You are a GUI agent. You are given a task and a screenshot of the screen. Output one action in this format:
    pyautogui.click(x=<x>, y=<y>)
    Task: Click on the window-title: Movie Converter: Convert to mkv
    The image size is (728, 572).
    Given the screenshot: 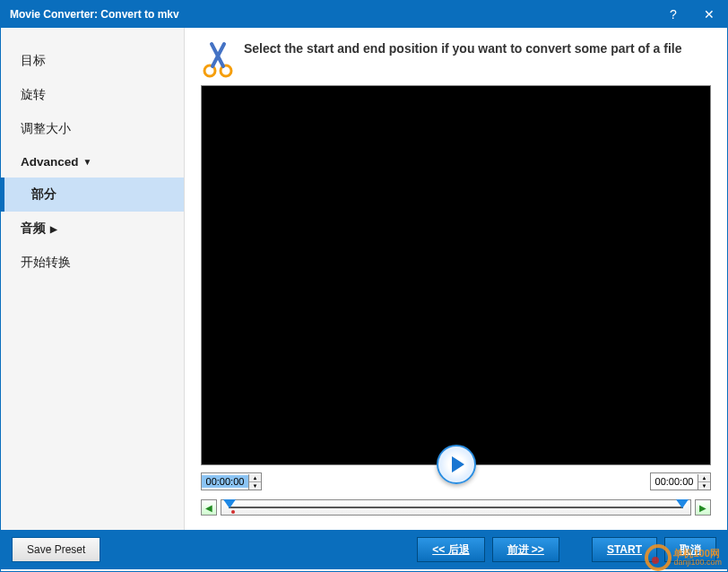 What is the action you would take?
    pyautogui.click(x=333, y=14)
    